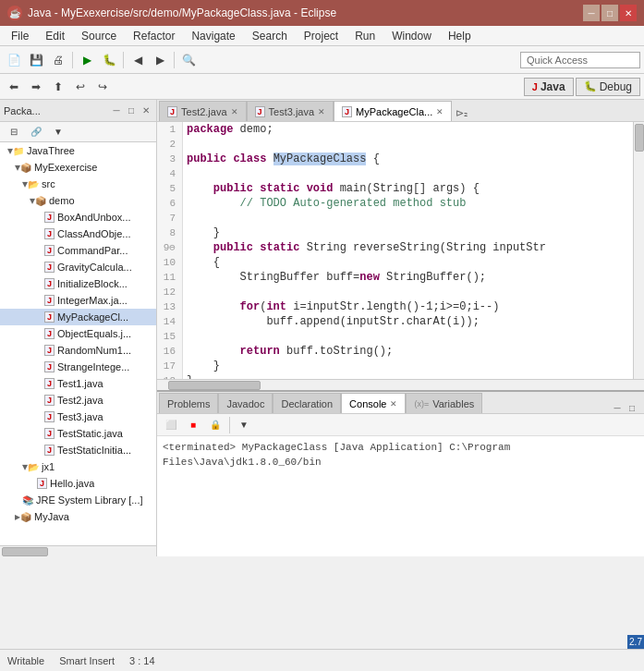 This screenshot has height=671, width=644. I want to click on app-icon: ☕, so click(15, 13).